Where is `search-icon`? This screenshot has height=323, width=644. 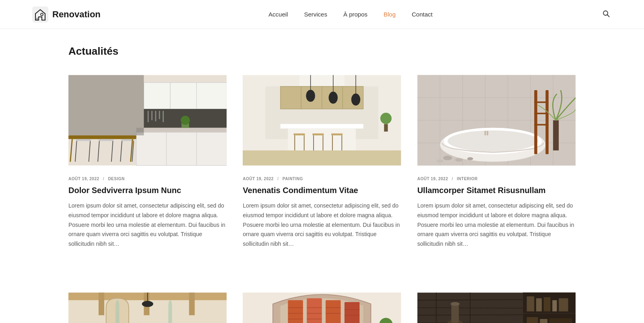
search-icon is located at coordinates (606, 14).